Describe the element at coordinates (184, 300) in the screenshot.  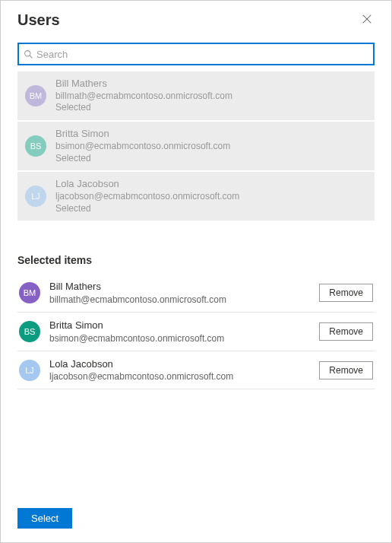
I see `selected-email: billmath@ecmabmcontoso.onmicrosoft.com` at that location.